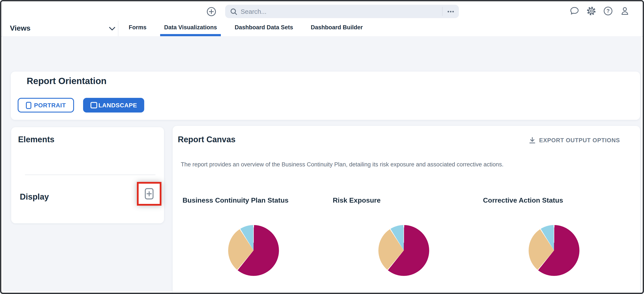 This screenshot has height=294, width=644. Describe the element at coordinates (94, 105) in the screenshot. I see `landscape-rectangle-icon` at that location.